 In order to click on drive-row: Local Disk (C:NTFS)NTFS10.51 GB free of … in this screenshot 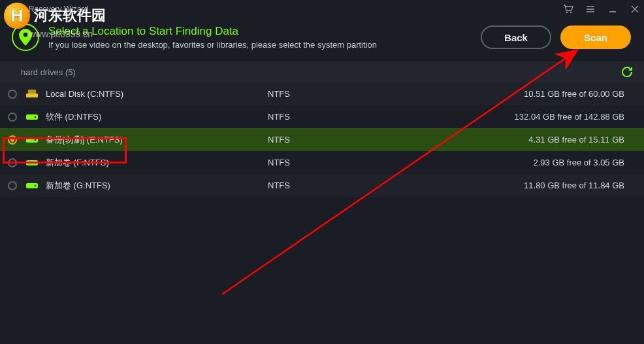, I will do `click(322, 94)`.